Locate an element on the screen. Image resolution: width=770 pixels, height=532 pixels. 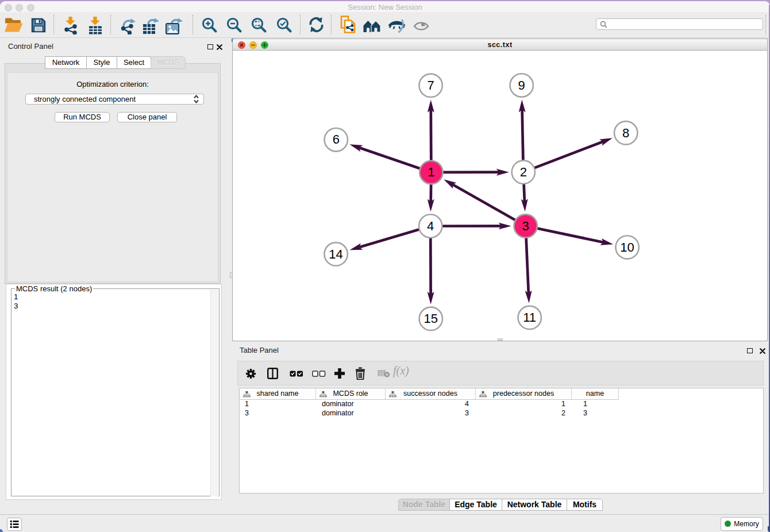
svg-text: 11 is located at coordinates (530, 317).